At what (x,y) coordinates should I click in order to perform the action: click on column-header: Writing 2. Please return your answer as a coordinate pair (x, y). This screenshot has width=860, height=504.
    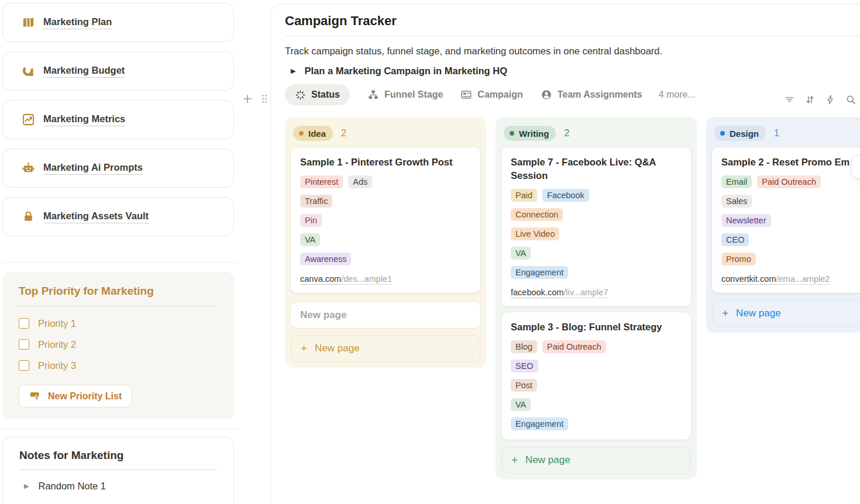
    Looking at the image, I should click on (596, 134).